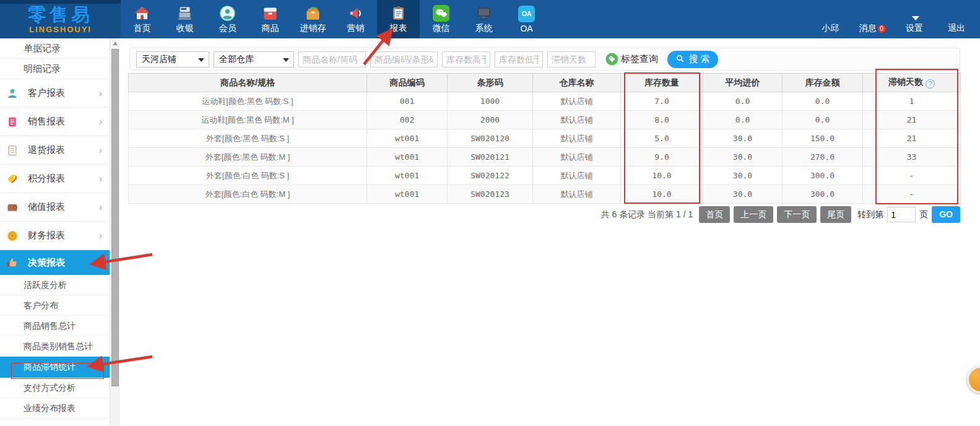 The height and width of the screenshot is (426, 980). I want to click on usermenu-item-logout: 退出, so click(956, 19).